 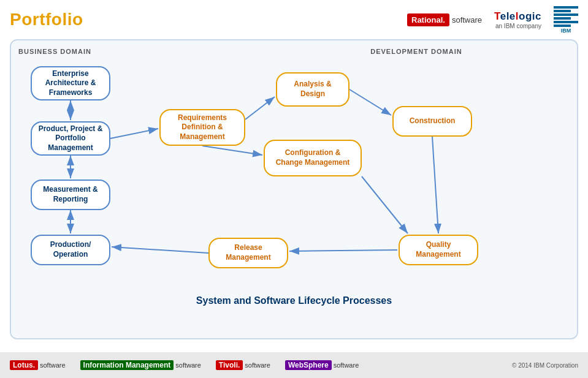 What do you see at coordinates (258, 365) in the screenshot?
I see `tivoli-software-text: software` at bounding box center [258, 365].